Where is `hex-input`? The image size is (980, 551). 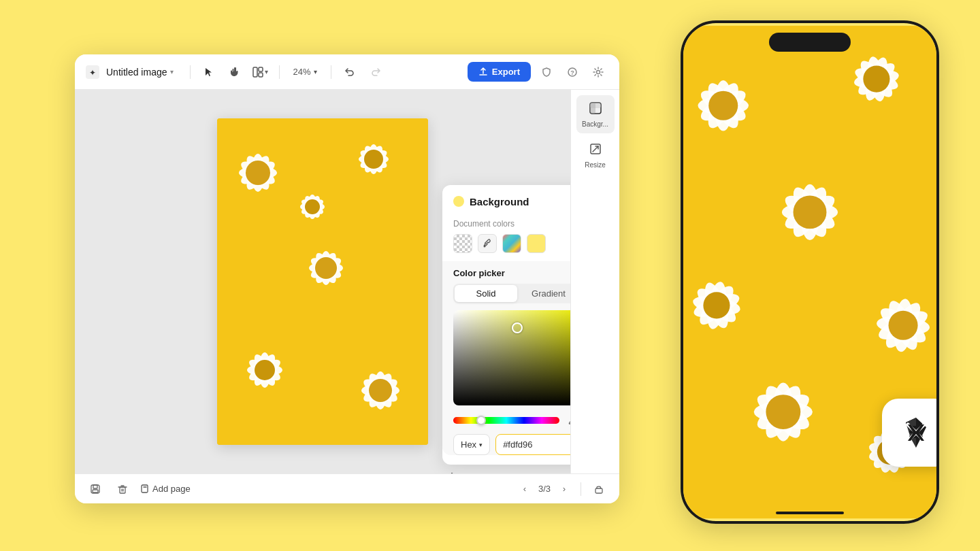
hex-input is located at coordinates (533, 445).